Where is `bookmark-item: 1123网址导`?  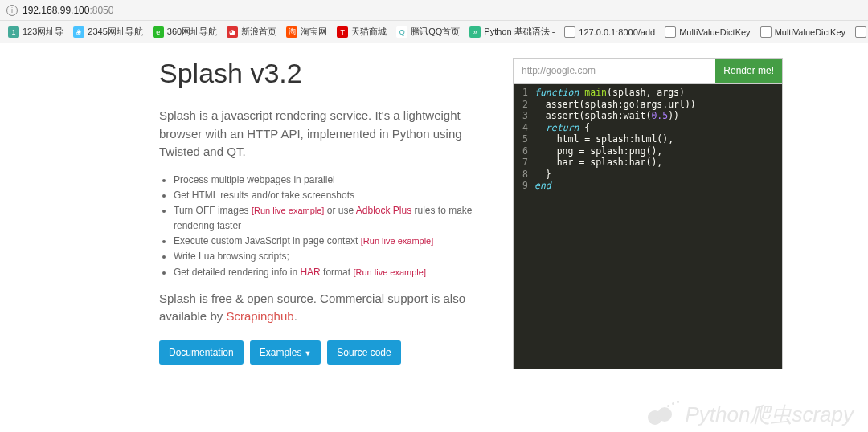
bookmark-item: 1123网址导 is located at coordinates (35, 32).